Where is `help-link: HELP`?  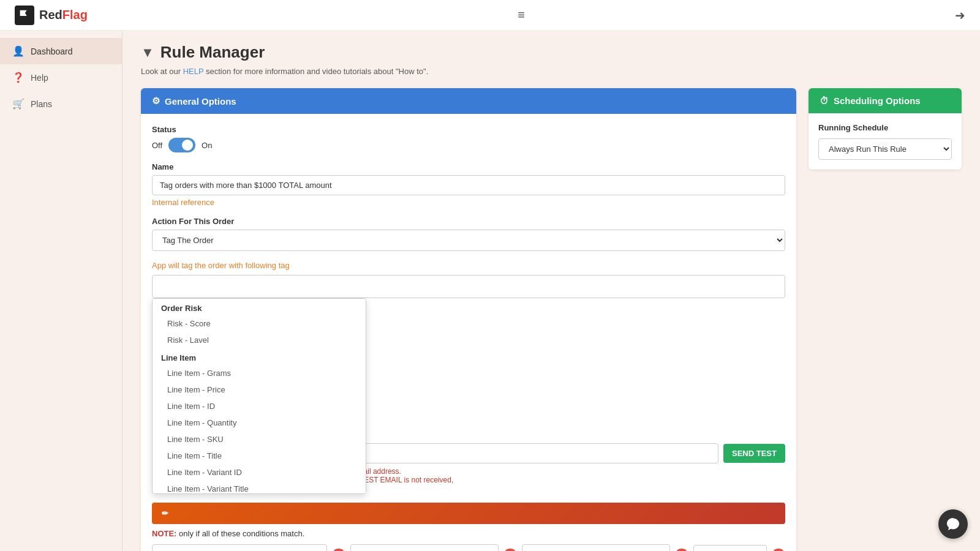 help-link: HELP is located at coordinates (194, 71).